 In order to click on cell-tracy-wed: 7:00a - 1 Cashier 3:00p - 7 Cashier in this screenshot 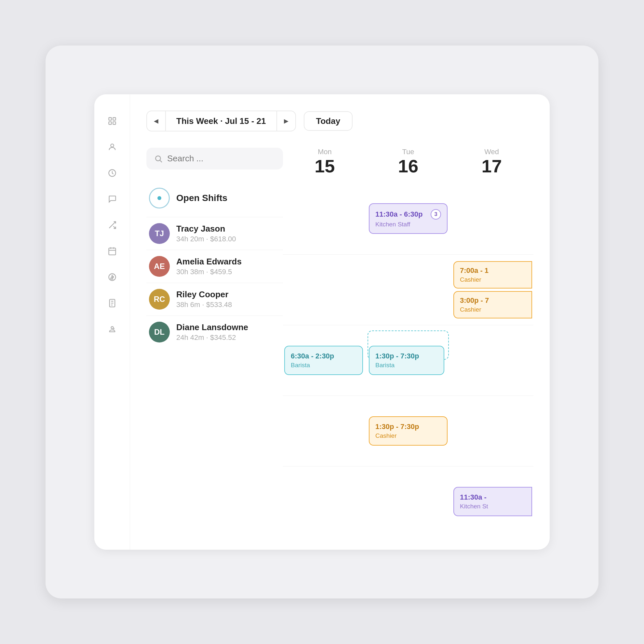, I will do `click(493, 290)`.